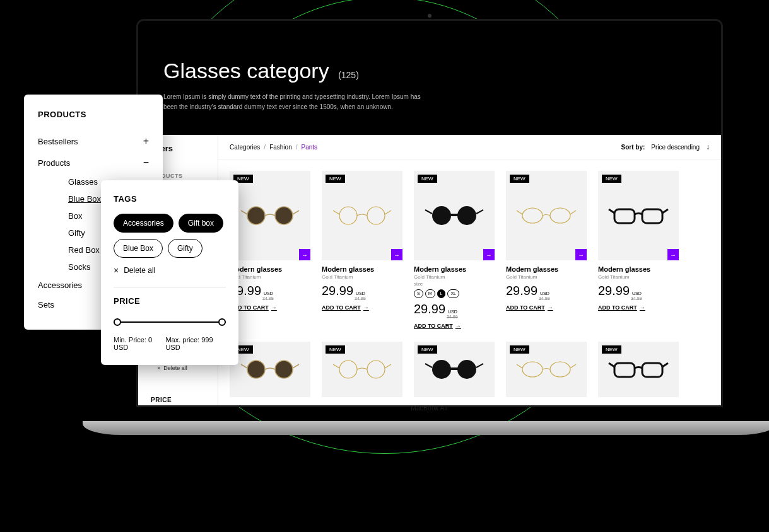 The image size is (769, 532). What do you see at coordinates (442, 294) in the screenshot?
I see `size-l: L` at bounding box center [442, 294].